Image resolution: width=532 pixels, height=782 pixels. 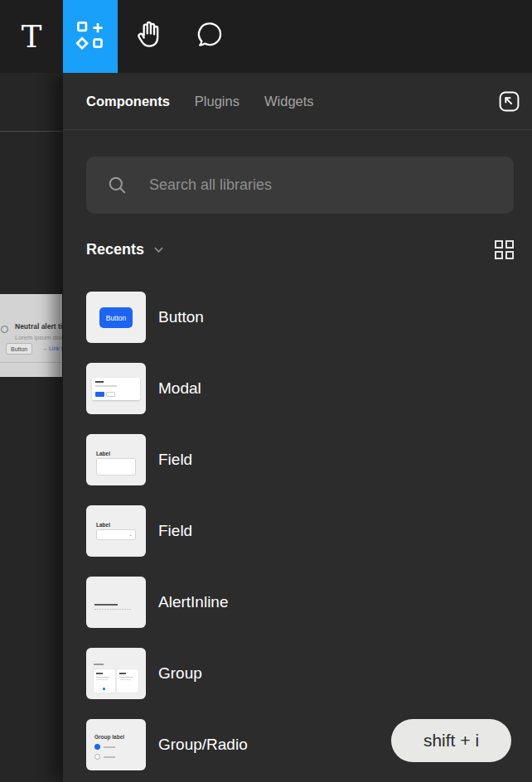 I want to click on list-item-group: Group, so click(x=302, y=673).